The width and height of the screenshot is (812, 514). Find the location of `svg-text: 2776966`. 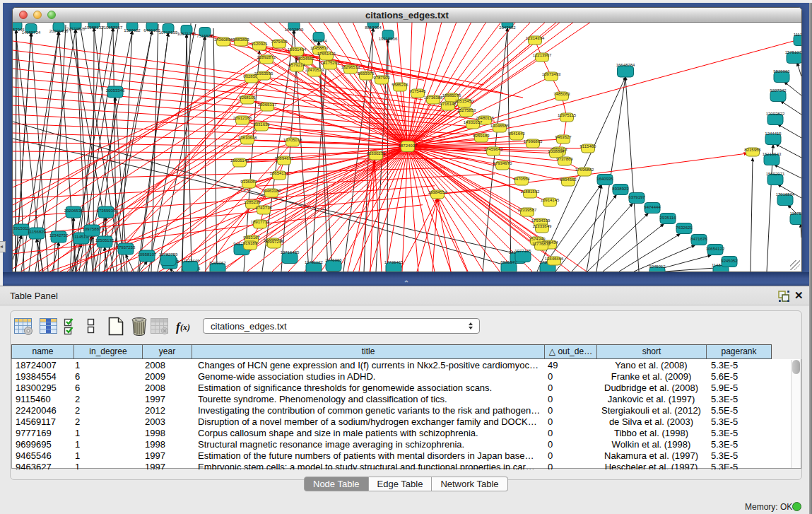

svg-text: 2776966 is located at coordinates (334, 260).